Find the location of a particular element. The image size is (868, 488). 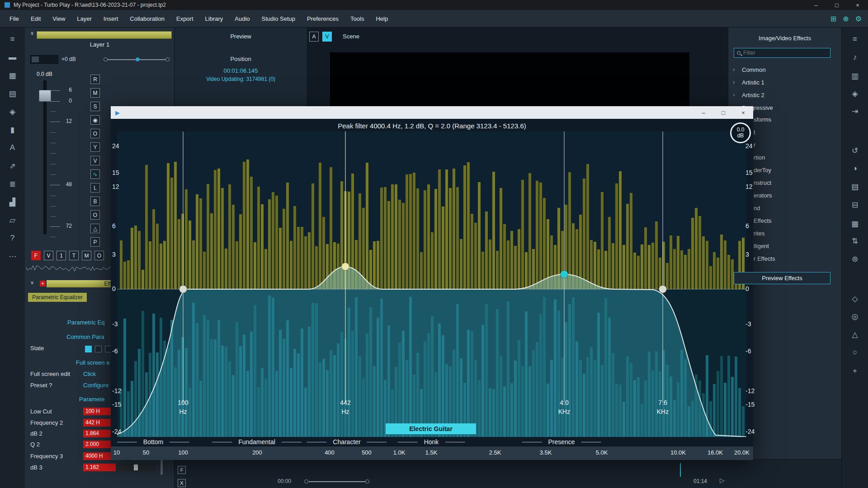

fx-f-button: F is located at coordinates (36, 256).